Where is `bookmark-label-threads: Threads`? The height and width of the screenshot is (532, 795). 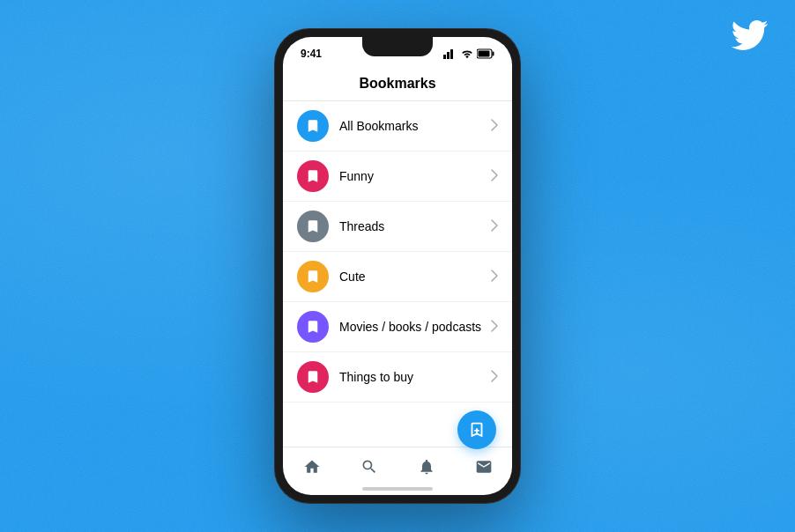
bookmark-label-threads: Threads is located at coordinates (415, 226).